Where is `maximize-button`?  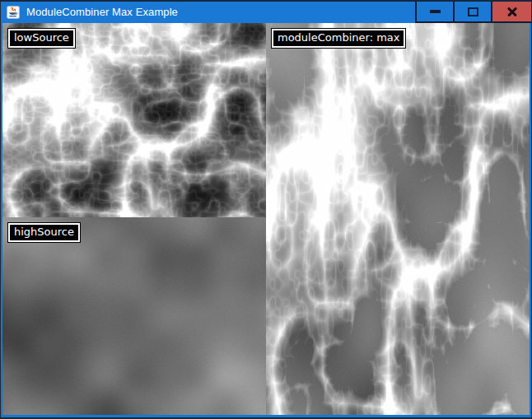 maximize-button is located at coordinates (472, 12).